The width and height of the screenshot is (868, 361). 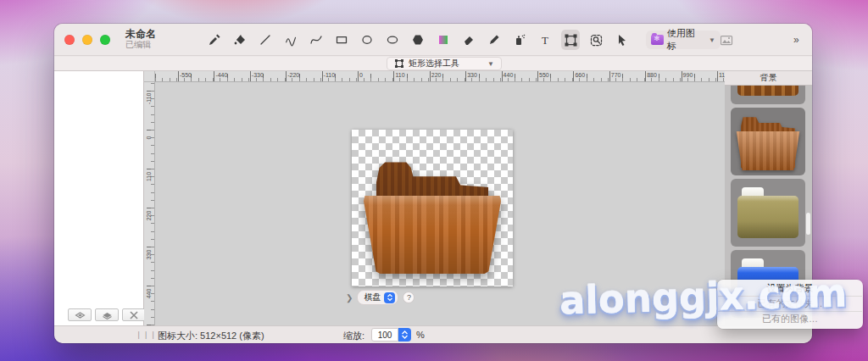 I want to click on close-window-button, so click(x=70, y=40).